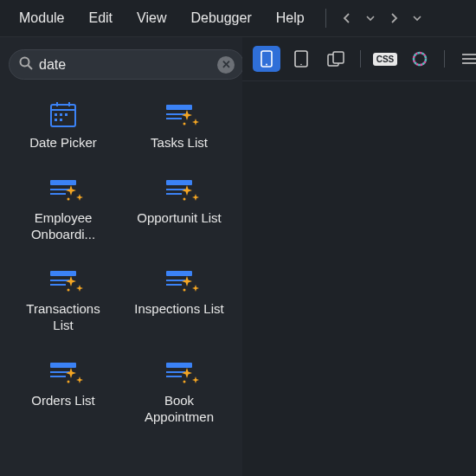 Image resolution: width=476 pixels, height=476 pixels. Describe the element at coordinates (125, 65) in the screenshot. I see `search-input` at that location.